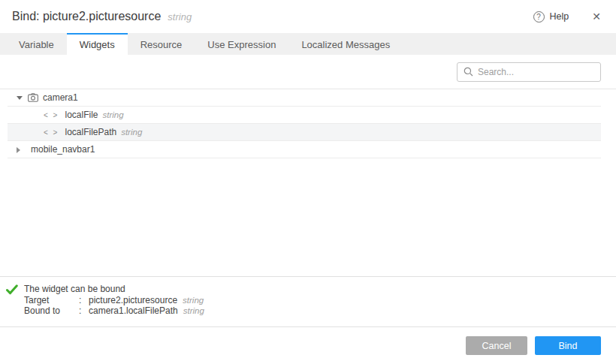 This screenshot has height=364, width=616. I want to click on tree-item-mobile-navbar1: mobile_navbar1, so click(304, 150).